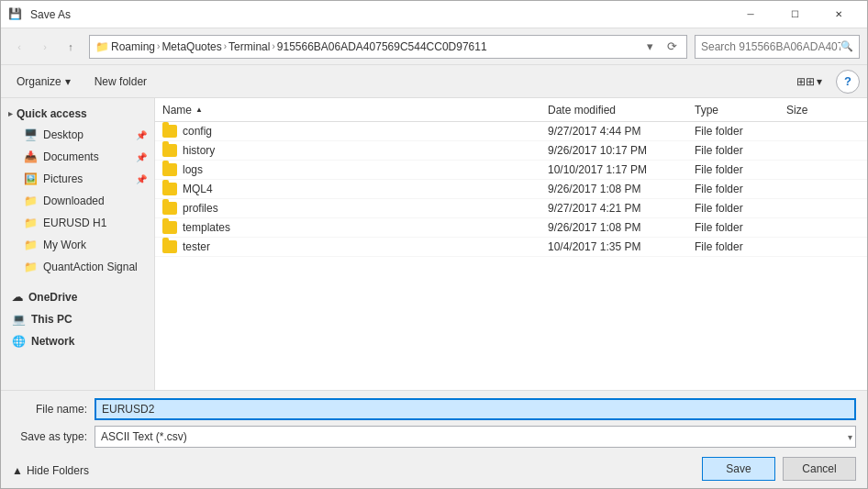 This screenshot has width=868, height=489. Describe the element at coordinates (740, 110) in the screenshot. I see `column-type: Type` at that location.